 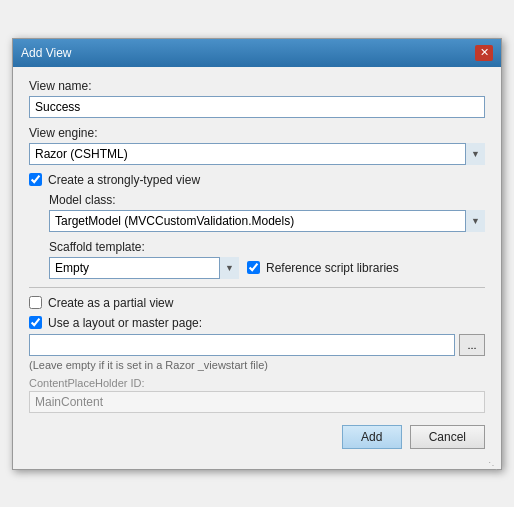 What do you see at coordinates (257, 98) in the screenshot?
I see `view-name-section: View name:` at bounding box center [257, 98].